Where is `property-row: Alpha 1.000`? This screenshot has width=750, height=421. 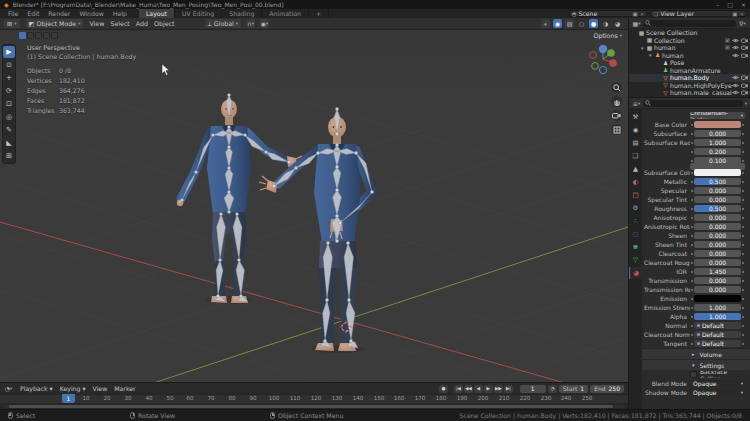 property-row: Alpha 1.000 is located at coordinates (696, 316).